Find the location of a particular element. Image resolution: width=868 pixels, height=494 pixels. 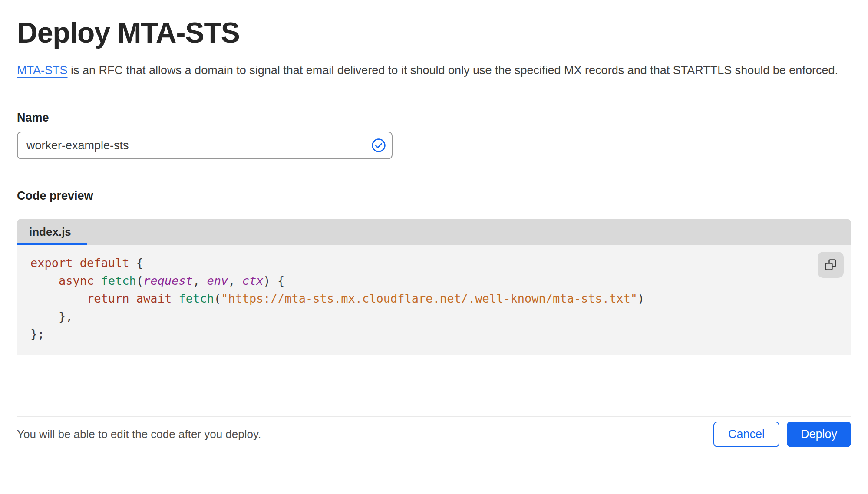

mta-sts-link: MTA-STS is located at coordinates (43, 70).